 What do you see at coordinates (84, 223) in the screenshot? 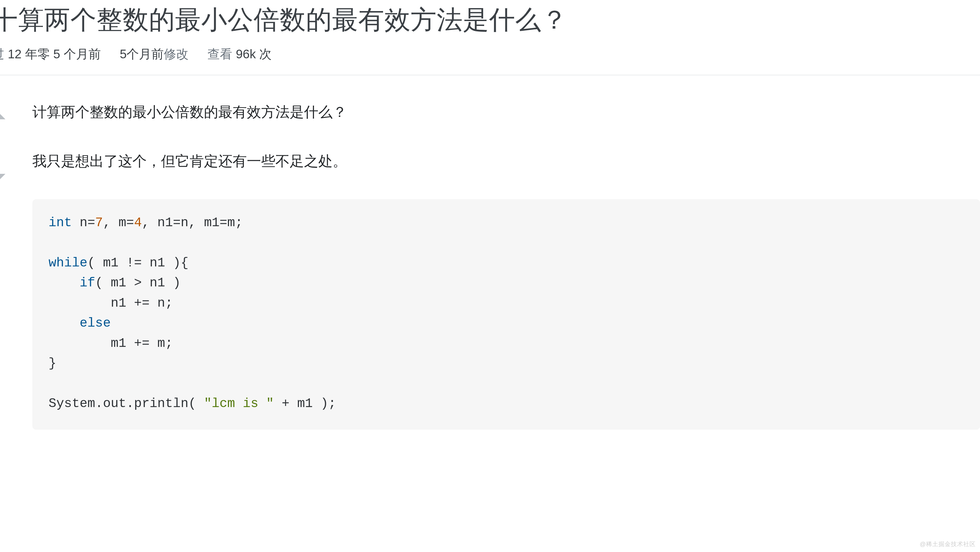
I see `code-text: n=` at bounding box center [84, 223].